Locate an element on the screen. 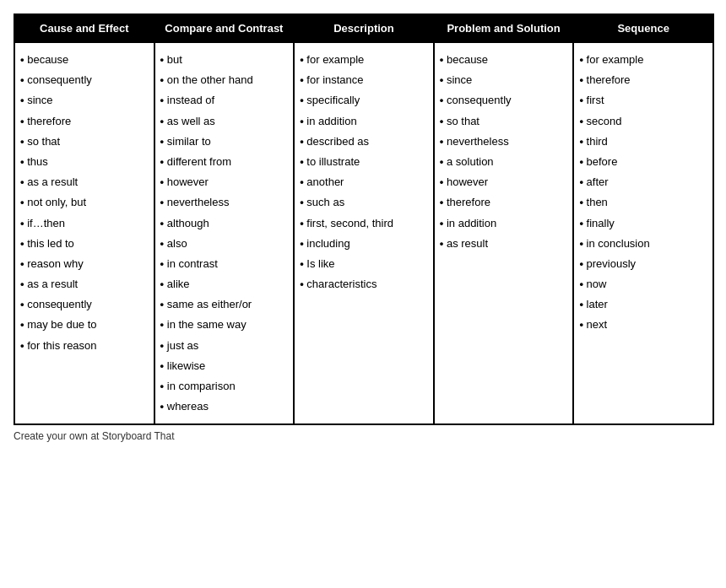 This screenshot has width=726, height=588. col-body-cause-effect: becauseconsequentlysincethereforeso that… is located at coordinates (84, 233).